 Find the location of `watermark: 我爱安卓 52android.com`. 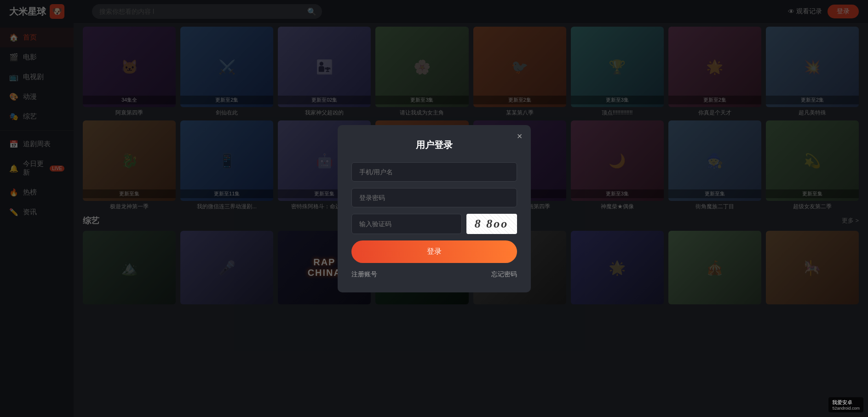

watermark: 我爱安卓 52android.com is located at coordinates (846, 405).